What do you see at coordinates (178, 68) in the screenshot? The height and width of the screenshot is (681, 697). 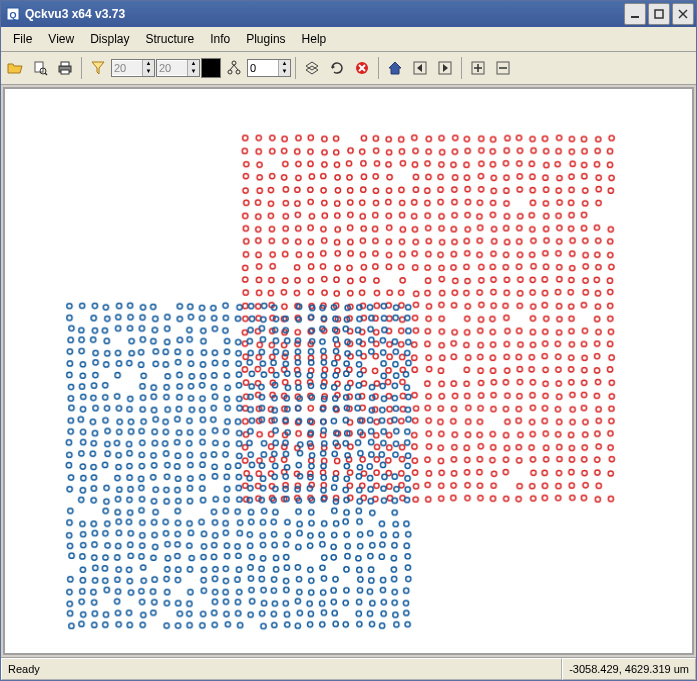 I see `spinbox-2: ▲▼` at bounding box center [178, 68].